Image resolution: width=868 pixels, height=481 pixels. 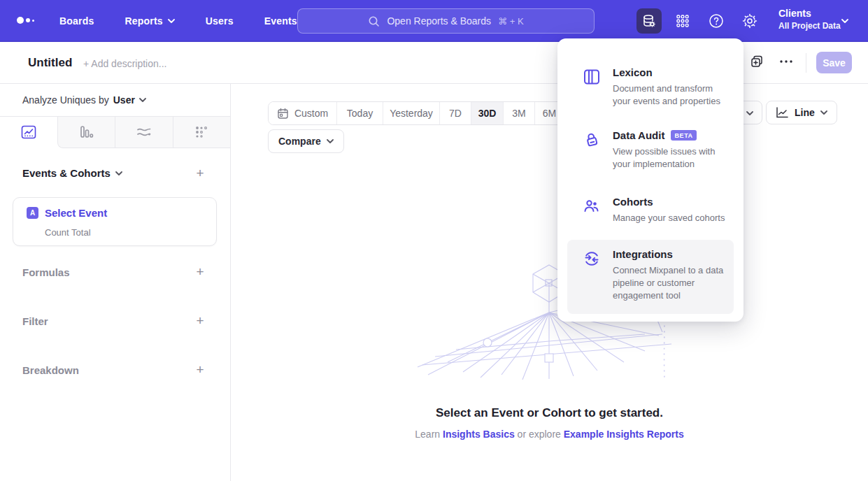 What do you see at coordinates (750, 21) in the screenshot?
I see `settings-button` at bounding box center [750, 21].